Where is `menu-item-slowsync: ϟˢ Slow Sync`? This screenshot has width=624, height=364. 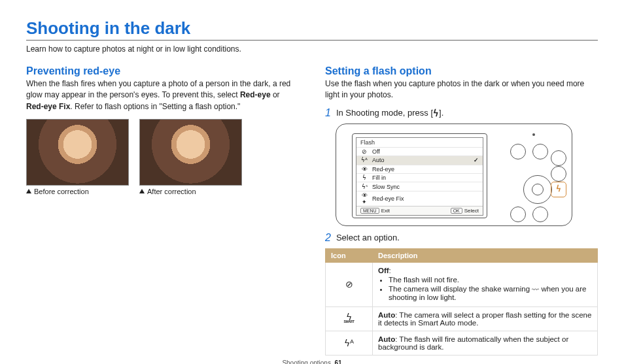
menu-item-slowsync: ϟˢ Slow Sync is located at coordinates (420, 186).